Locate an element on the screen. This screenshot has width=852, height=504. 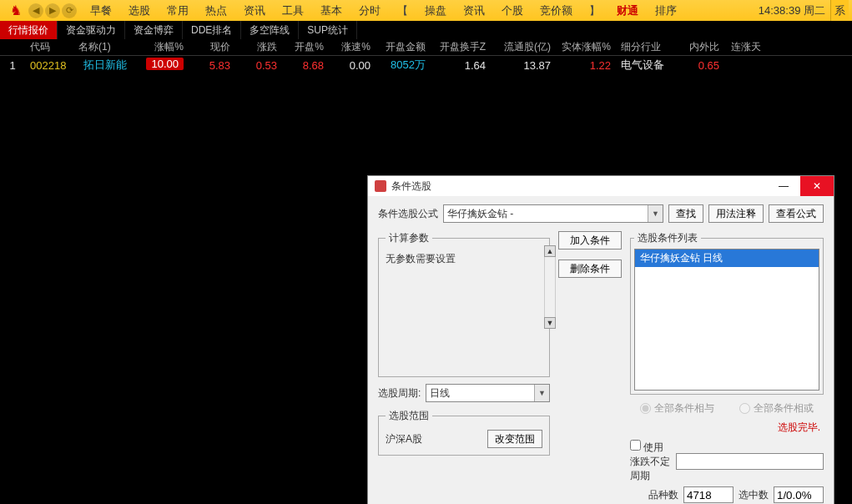
tab-longshort: 多空阵线 is located at coordinates (270, 30).